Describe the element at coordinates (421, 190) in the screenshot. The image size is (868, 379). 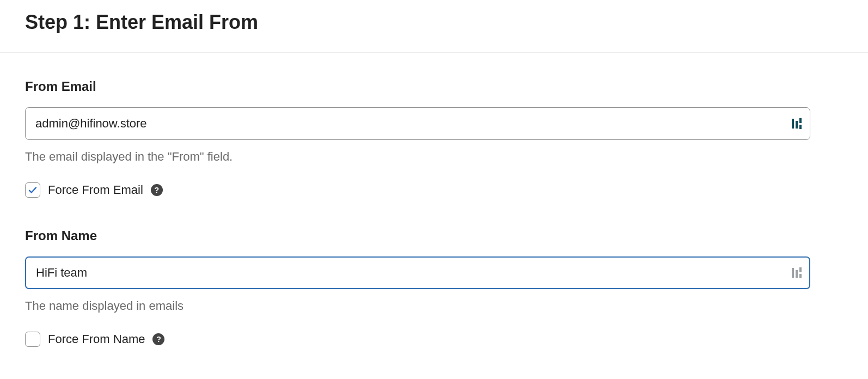
I see `force-from-email-row: Force From Email ?` at that location.